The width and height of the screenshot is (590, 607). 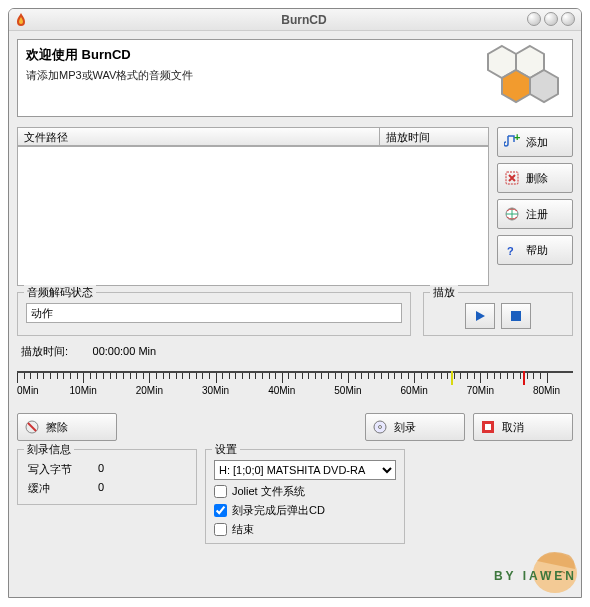 What do you see at coordinates (513, 428) in the screenshot?
I see `cancel-label: 取消` at bounding box center [513, 428].